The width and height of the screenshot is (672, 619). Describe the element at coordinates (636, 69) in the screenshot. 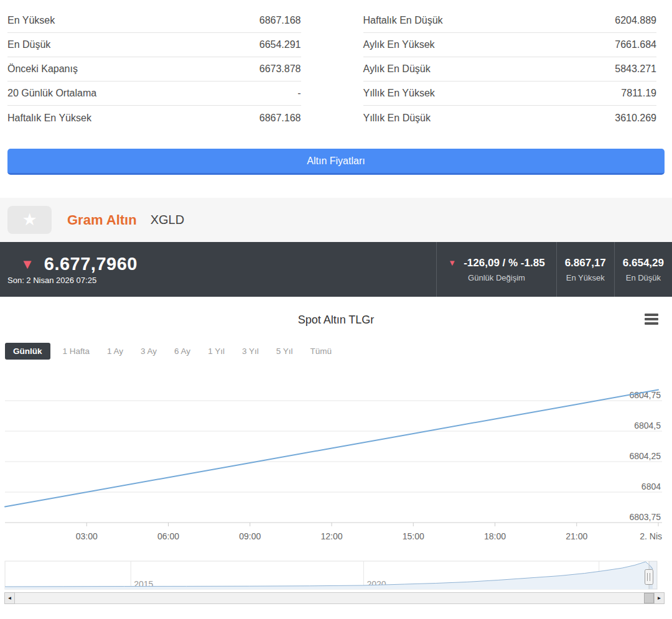

I see `quote-row-value: 5843.271` at that location.